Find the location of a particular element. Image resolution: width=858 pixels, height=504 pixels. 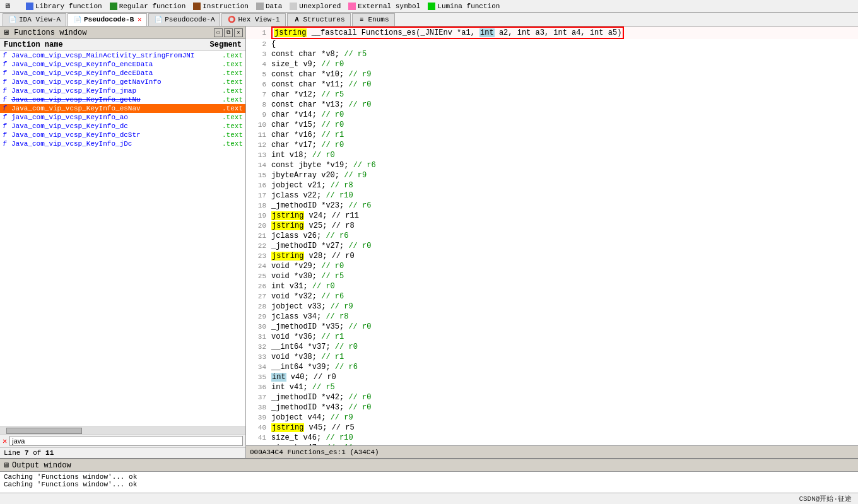

line-content-34: __int64 *v39; // r6 is located at coordinates (563, 367).